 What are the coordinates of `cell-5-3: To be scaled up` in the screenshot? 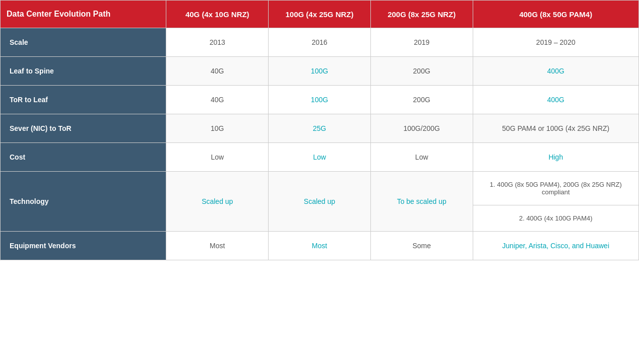 It's located at (421, 201).